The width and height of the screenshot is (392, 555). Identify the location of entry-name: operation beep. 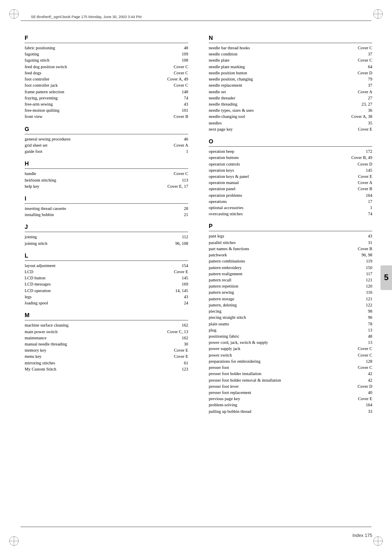
(221, 151).